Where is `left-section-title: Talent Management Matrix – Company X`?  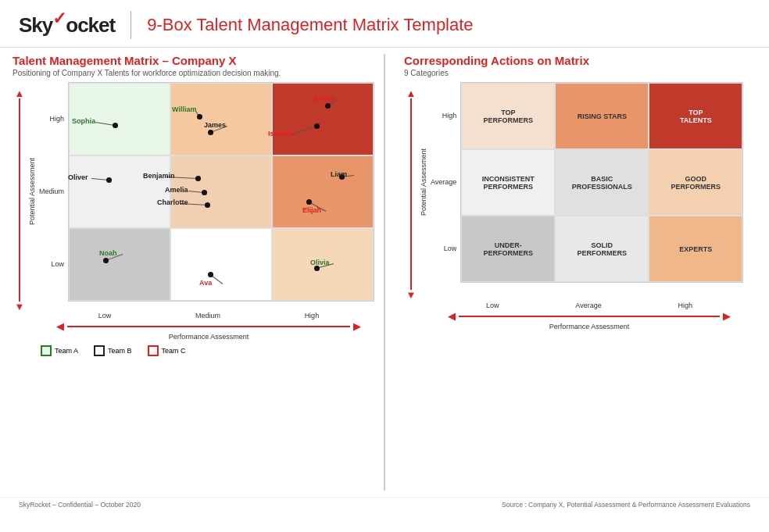 left-section-title: Talent Management Matrix – Company X is located at coordinates (194, 61).